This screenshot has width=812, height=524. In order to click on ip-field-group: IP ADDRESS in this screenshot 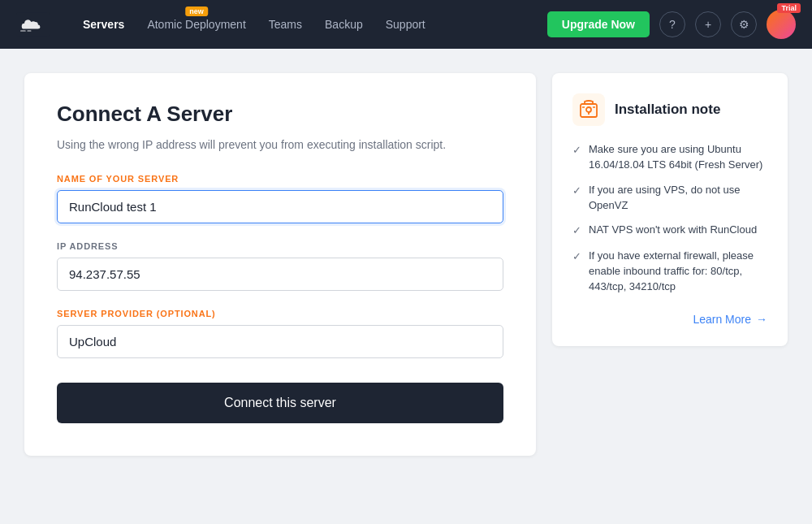, I will do `click(280, 266)`.